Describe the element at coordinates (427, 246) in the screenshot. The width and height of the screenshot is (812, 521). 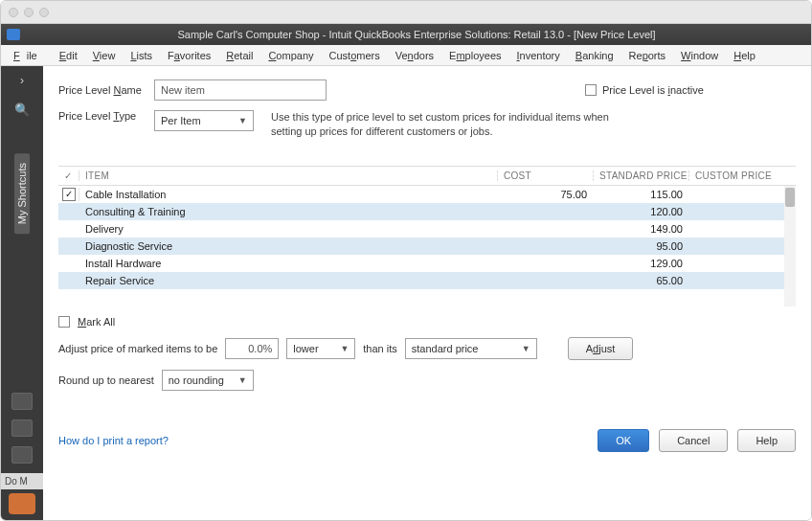
I see `table-row: Diagnostic Service95.00` at that location.